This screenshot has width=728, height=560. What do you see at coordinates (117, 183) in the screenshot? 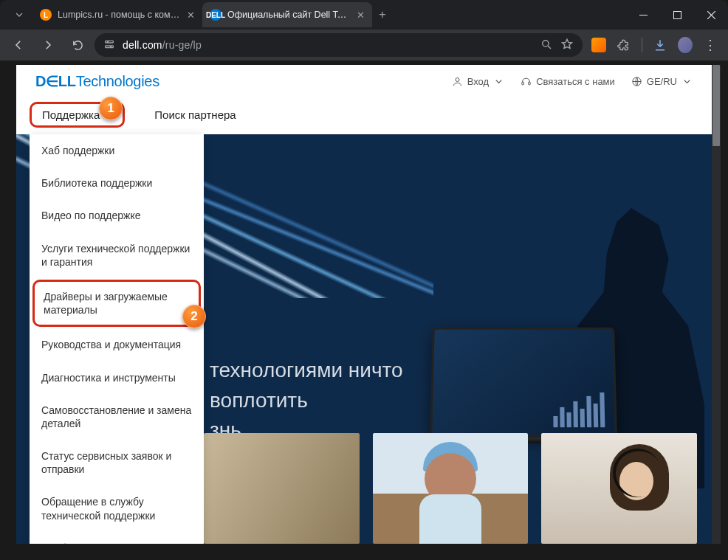
I see `dd-item-support-library: Библиотека поддержки` at bounding box center [117, 183].